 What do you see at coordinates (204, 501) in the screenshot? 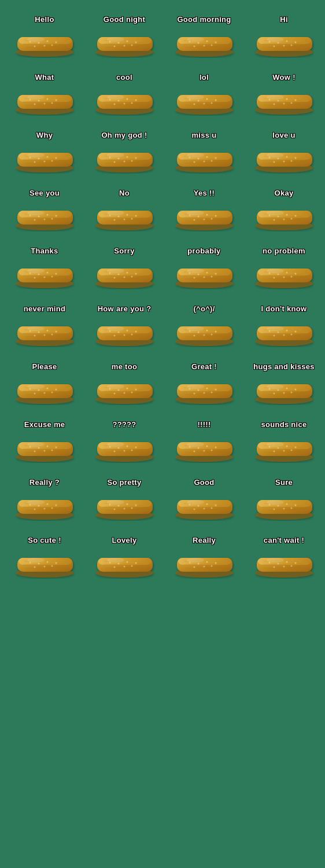
I see `sticker-item: Good` at bounding box center [204, 501].